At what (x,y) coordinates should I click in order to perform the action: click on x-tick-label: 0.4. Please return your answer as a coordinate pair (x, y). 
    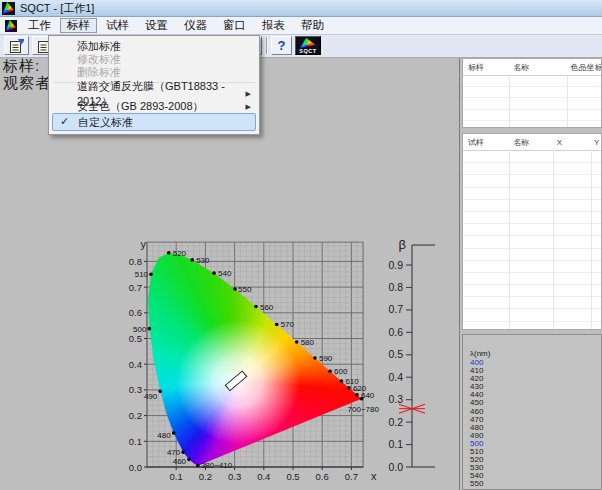
    Looking at the image, I should click on (264, 476).